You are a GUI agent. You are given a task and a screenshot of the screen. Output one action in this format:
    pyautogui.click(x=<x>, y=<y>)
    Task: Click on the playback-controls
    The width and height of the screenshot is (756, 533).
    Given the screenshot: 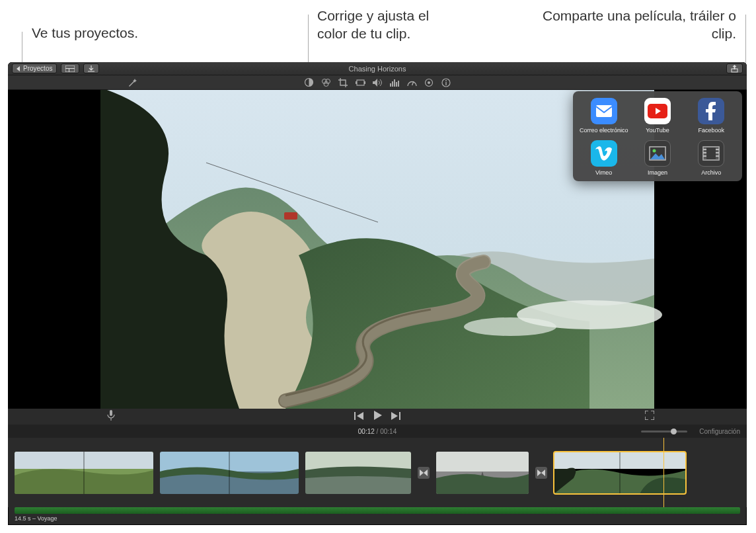 What is the action you would take?
    pyautogui.click(x=377, y=417)
    